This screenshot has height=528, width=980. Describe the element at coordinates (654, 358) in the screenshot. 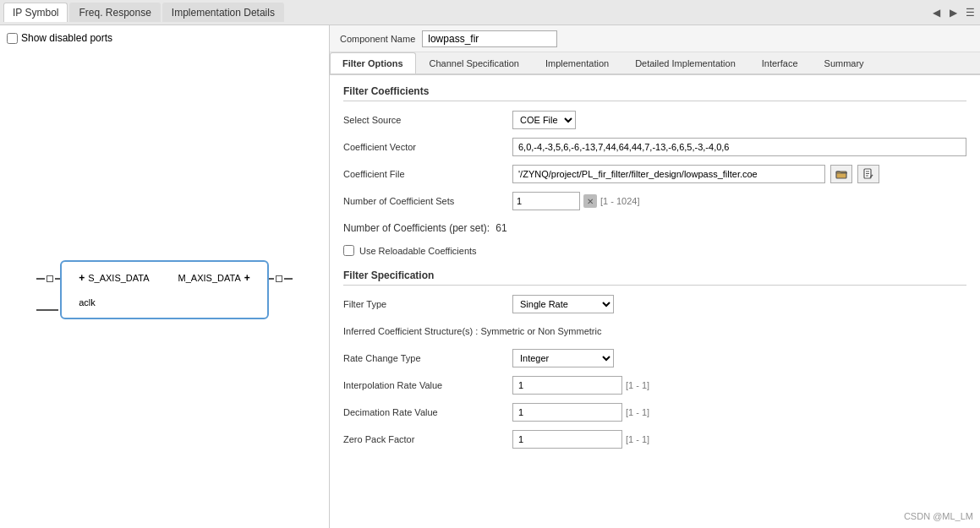

I see `rate-change-type-row: Rate Change Type Integer Fixed Fractiona…` at that location.